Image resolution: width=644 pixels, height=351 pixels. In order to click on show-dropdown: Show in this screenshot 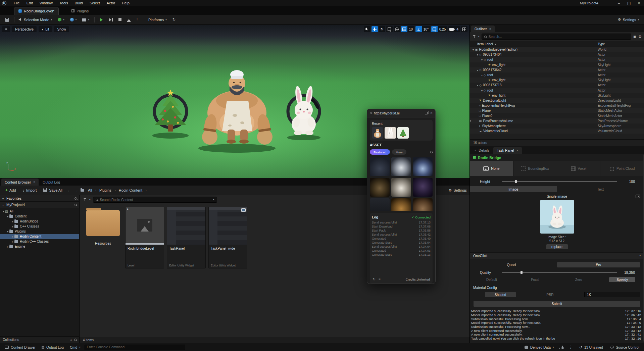, I will do `click(61, 29)`.